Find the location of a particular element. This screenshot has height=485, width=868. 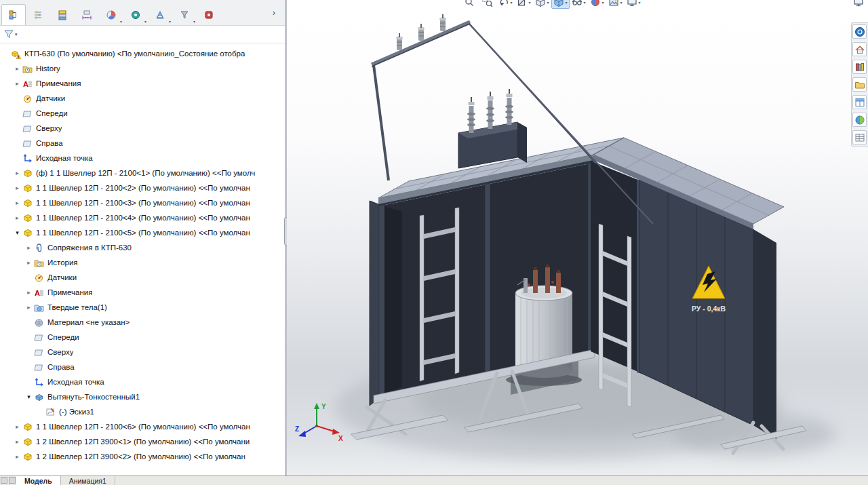

fullscreen-icon is located at coordinates (859, 4).